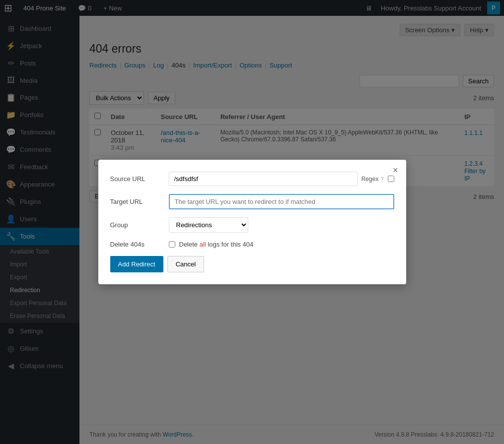 The image size is (504, 444). What do you see at coordinates (138, 201) in the screenshot?
I see `target-url-label: Target URL` at bounding box center [138, 201].